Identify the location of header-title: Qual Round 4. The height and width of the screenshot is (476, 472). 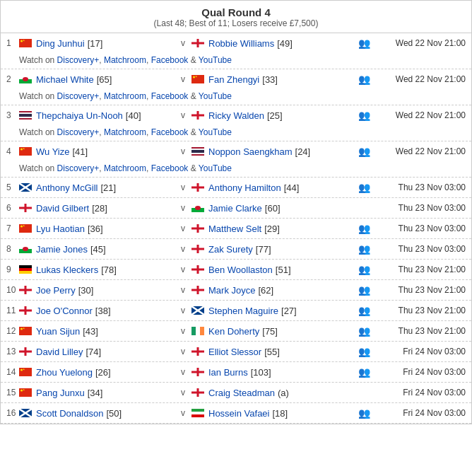
(236, 13).